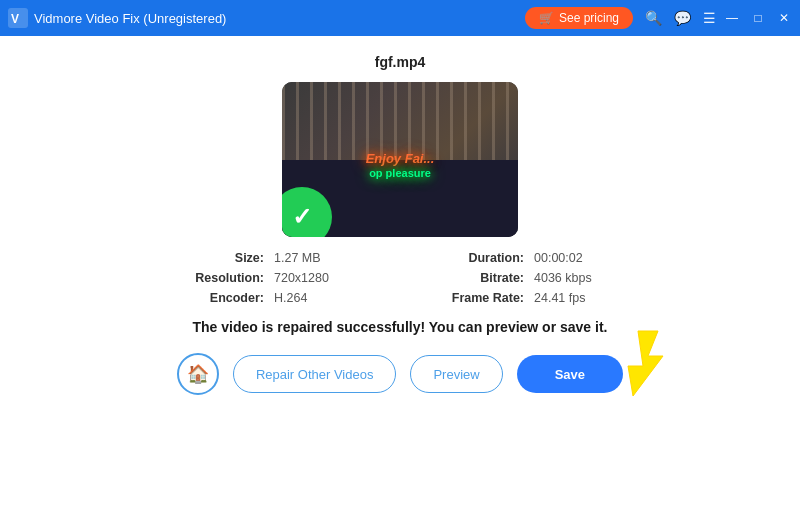  I want to click on duration-value: 00:00:02, so click(590, 258).